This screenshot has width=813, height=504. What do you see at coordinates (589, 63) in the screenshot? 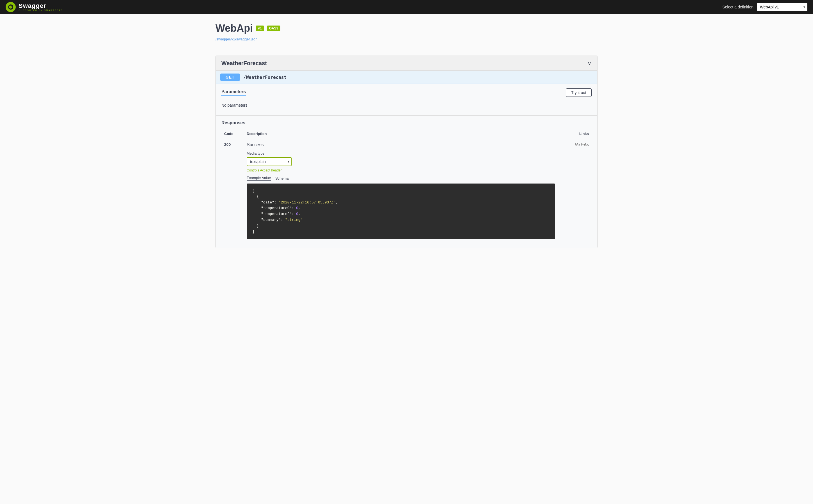
I see `chevron-down-icon: ∨` at bounding box center [589, 63].